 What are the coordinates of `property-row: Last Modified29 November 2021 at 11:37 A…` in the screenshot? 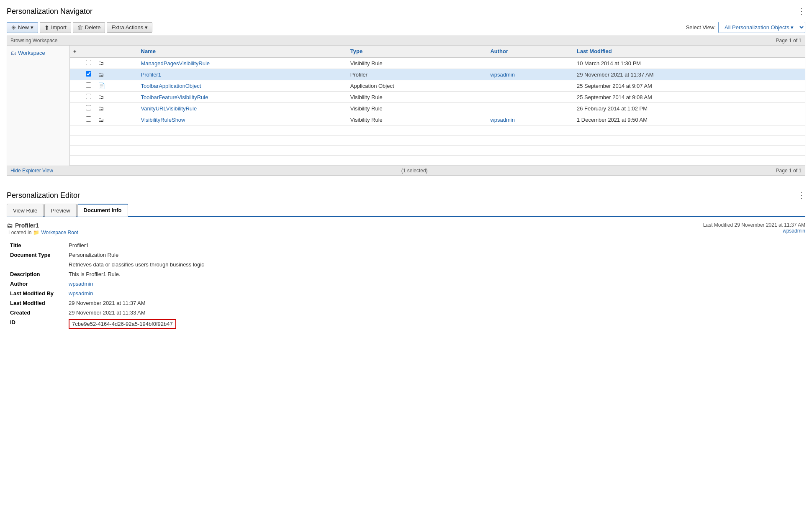 It's located at (406, 303).